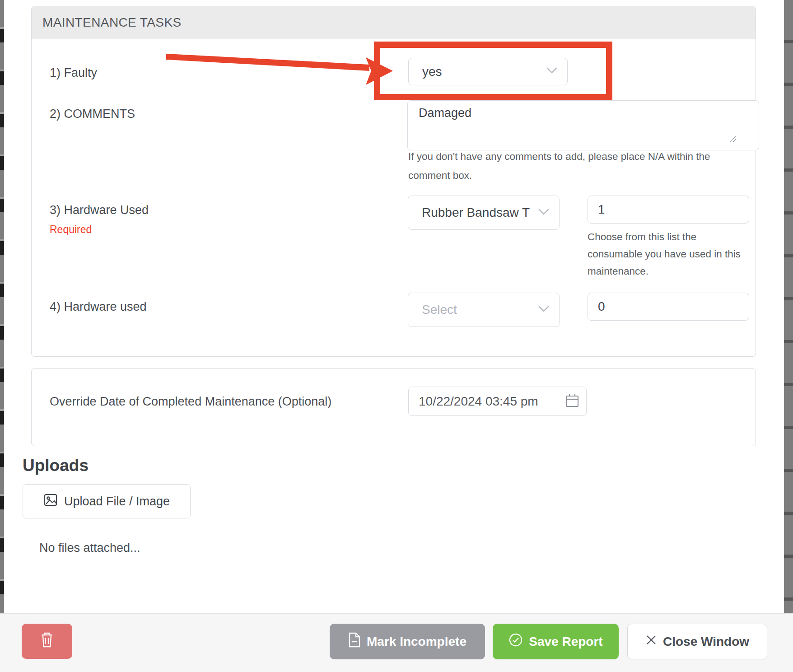 The height and width of the screenshot is (672, 793). Describe the element at coordinates (706, 642) in the screenshot. I see `close-window-label: Close Window` at that location.